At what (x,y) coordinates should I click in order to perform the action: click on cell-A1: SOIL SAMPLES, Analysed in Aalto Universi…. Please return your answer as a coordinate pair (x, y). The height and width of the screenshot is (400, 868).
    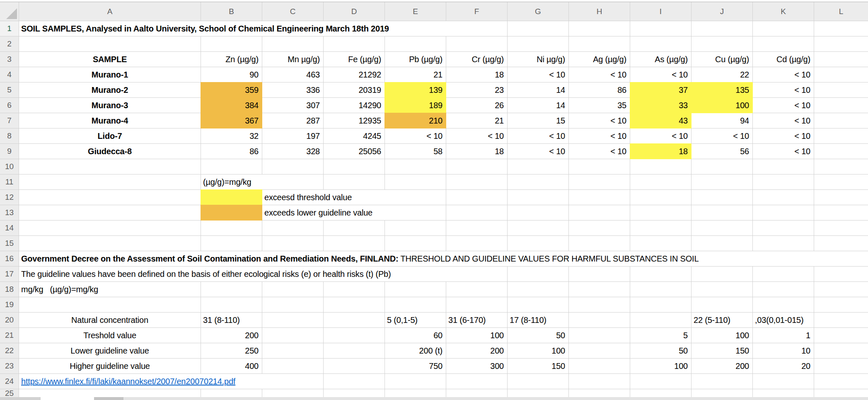
    Looking at the image, I should click on (263, 29).